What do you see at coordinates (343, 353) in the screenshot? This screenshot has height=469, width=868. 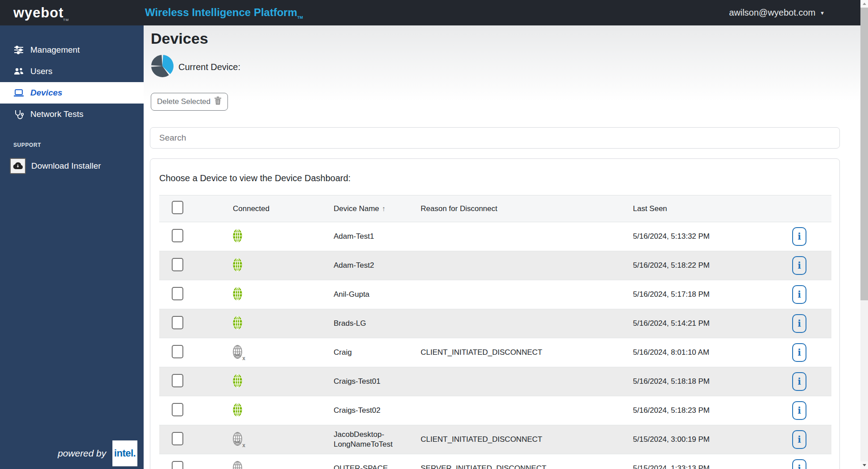 I see `device-name: Craig` at bounding box center [343, 353].